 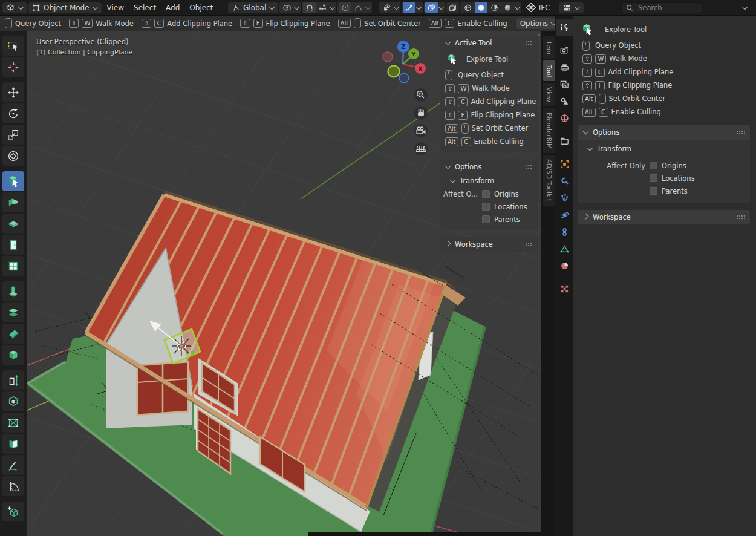 What do you see at coordinates (421, 95) in the screenshot?
I see `zoom-button` at bounding box center [421, 95].